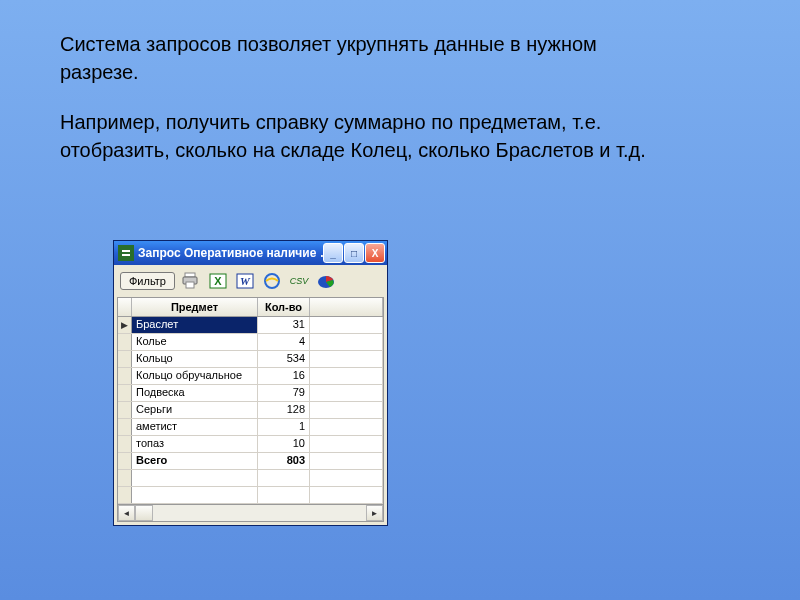 This screenshot has height=600, width=800. I want to click on table-row: Кольцо обручальное16, so click(250, 376).